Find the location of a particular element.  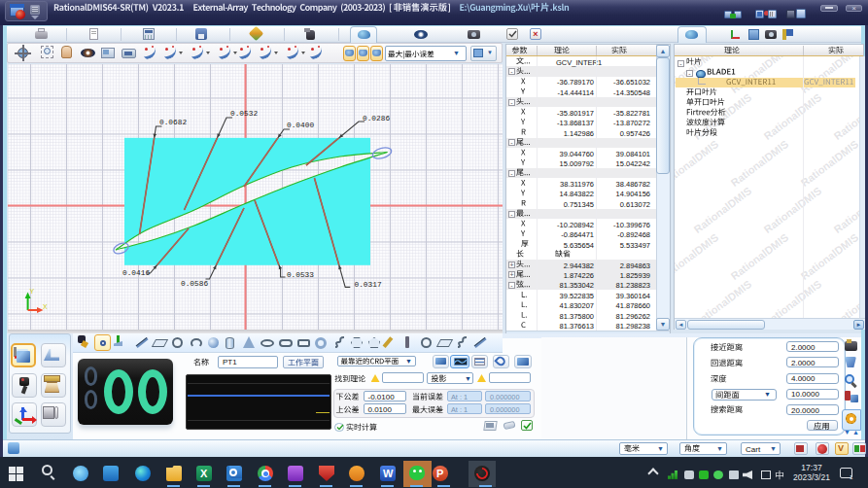

svg-text: 0.0532 is located at coordinates (244, 114).